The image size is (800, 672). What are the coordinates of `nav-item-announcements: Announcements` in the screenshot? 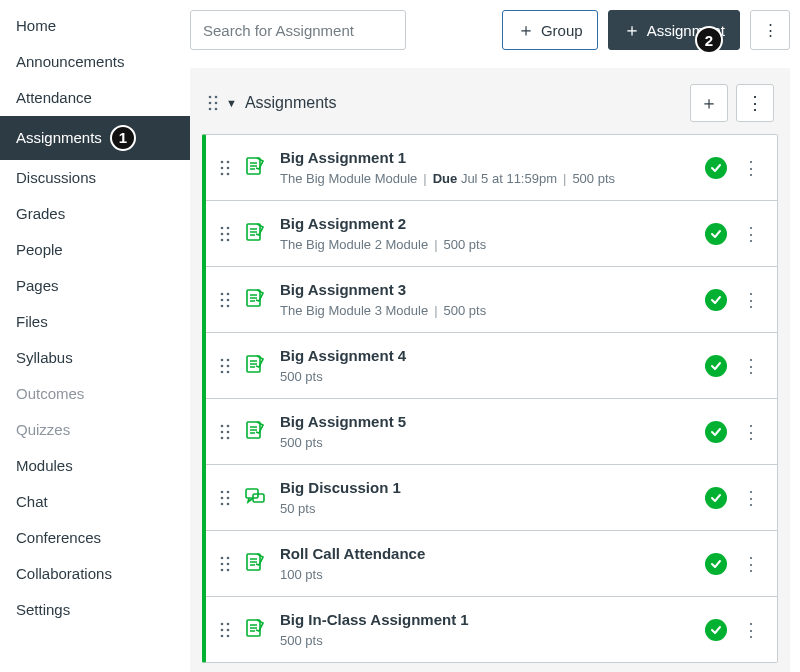 It's located at (95, 62).